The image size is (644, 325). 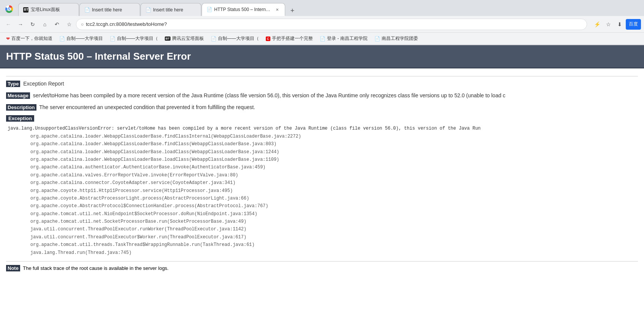 I want to click on back-button2: ↶, so click(x=57, y=24).